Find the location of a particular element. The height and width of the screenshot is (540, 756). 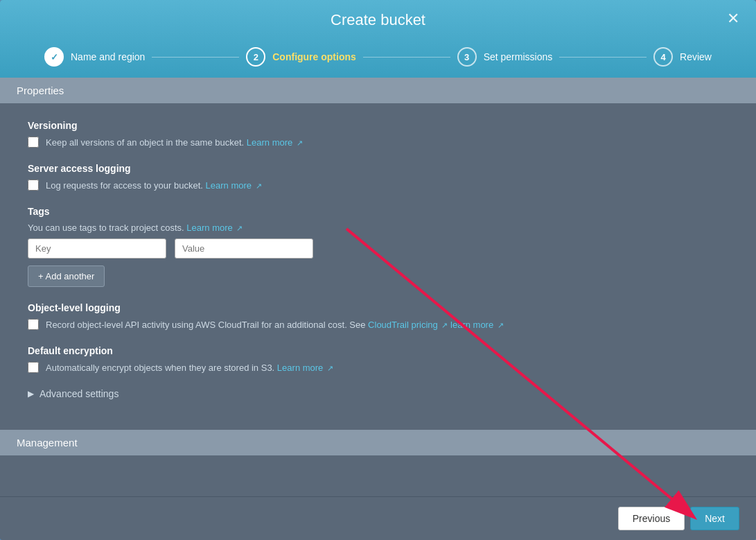

server-logging-checkbox is located at coordinates (33, 185).